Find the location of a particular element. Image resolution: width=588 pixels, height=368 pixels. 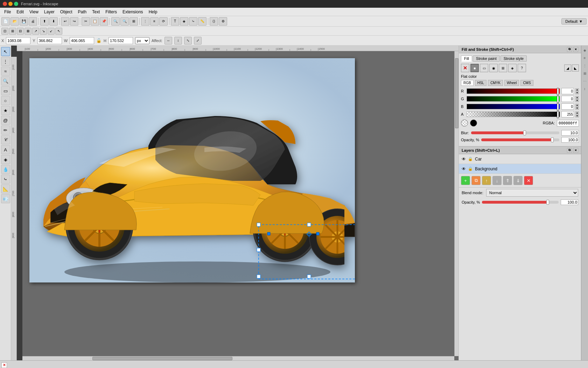

xml-editor-button: ⟨⟩ is located at coordinates (214, 21).